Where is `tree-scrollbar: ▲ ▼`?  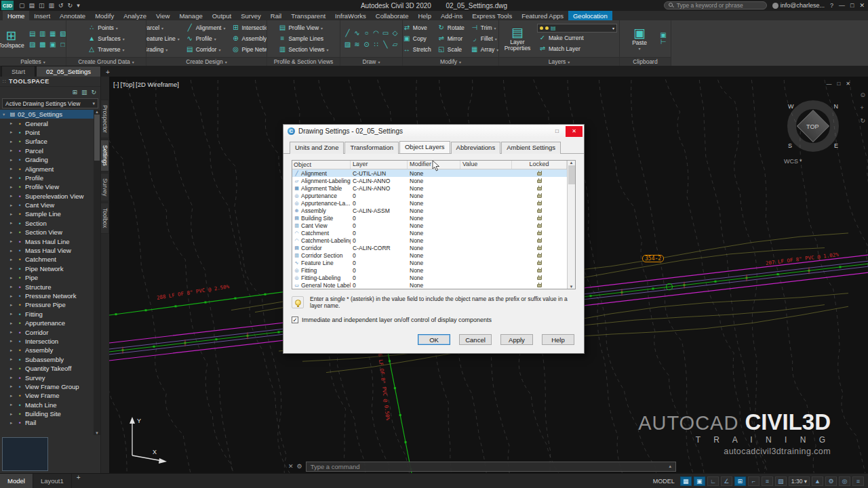
tree-scrollbar: ▲ ▼ is located at coordinates (97, 272).